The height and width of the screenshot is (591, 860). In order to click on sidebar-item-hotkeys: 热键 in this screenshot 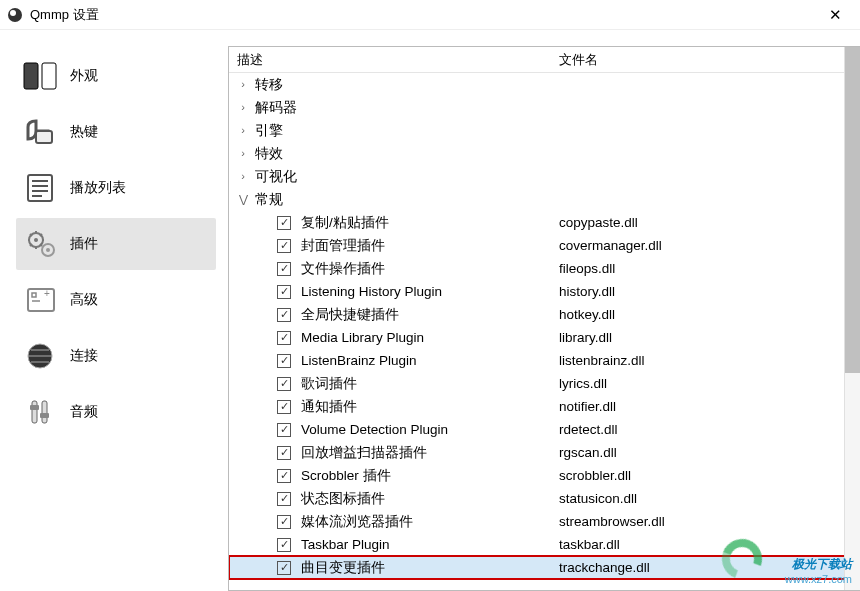, I will do `click(116, 132)`.